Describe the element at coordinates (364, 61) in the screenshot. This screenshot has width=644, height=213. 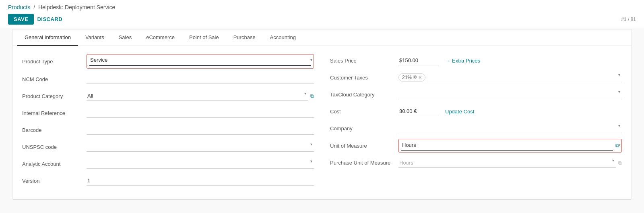
I see `sales-price-label: Sales Price` at that location.